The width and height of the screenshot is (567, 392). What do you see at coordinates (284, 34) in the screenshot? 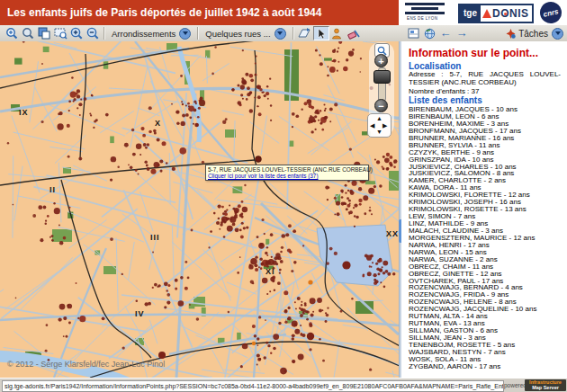
I see `toolbar: Arrondissements Quelques rues ...` at bounding box center [284, 34].